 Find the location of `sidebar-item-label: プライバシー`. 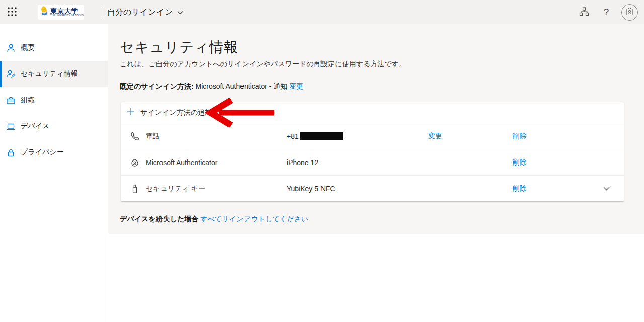

sidebar-item-label: プライバシー is located at coordinates (42, 152).